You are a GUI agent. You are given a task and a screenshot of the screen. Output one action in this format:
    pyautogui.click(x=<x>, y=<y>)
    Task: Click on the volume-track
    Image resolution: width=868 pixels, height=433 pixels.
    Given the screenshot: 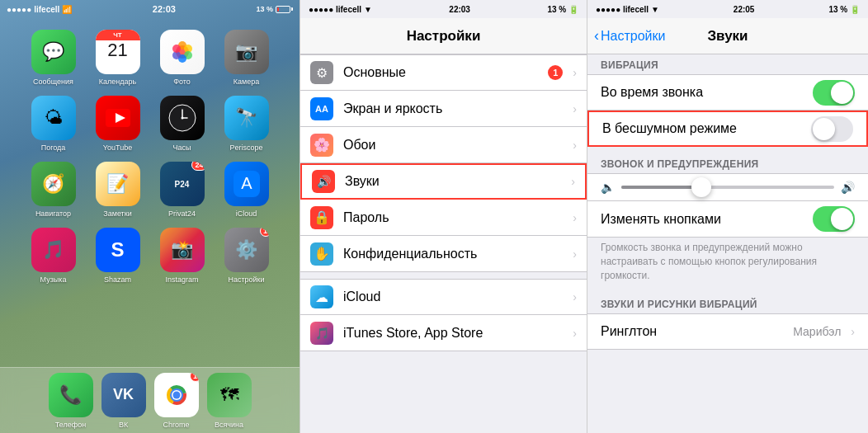 What is the action you would take?
    pyautogui.click(x=728, y=187)
    